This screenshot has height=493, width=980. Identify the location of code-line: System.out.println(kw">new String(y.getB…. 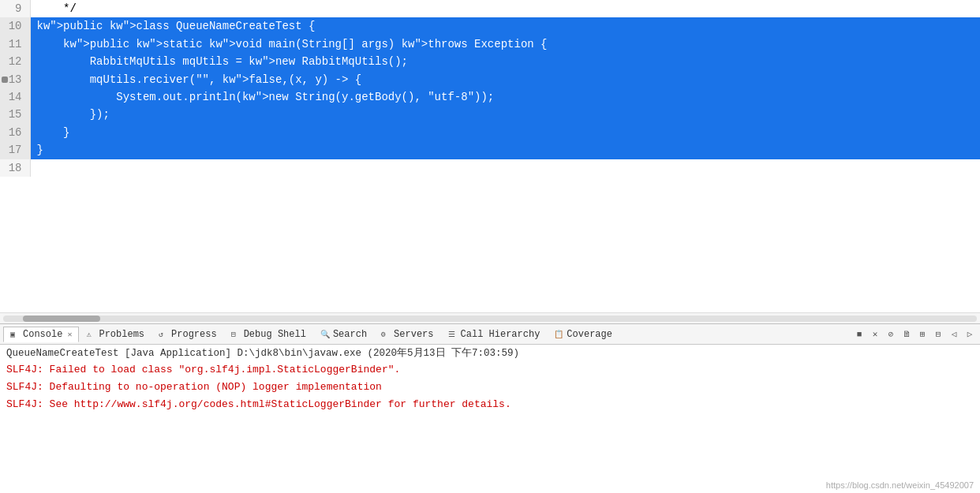
(505, 97).